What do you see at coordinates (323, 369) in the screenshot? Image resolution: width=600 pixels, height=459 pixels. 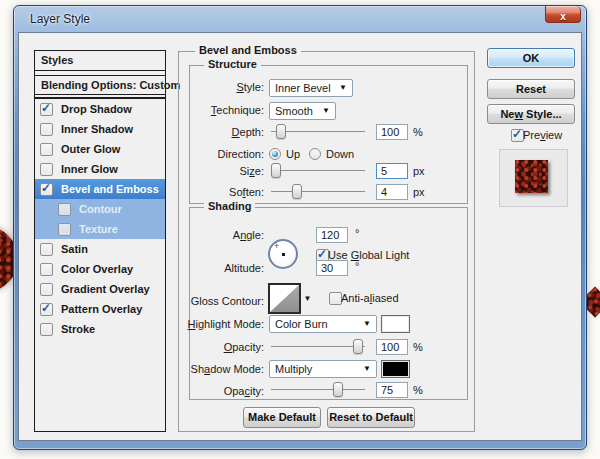 I see `shadow-mode-select: Multiply ▼` at bounding box center [323, 369].